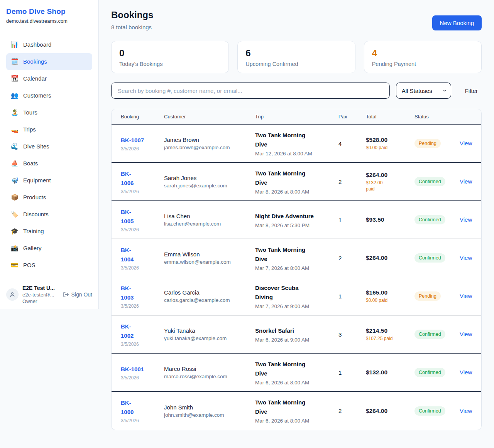  What do you see at coordinates (15, 248) in the screenshot?
I see `gallery-icon: 📸` at bounding box center [15, 248].